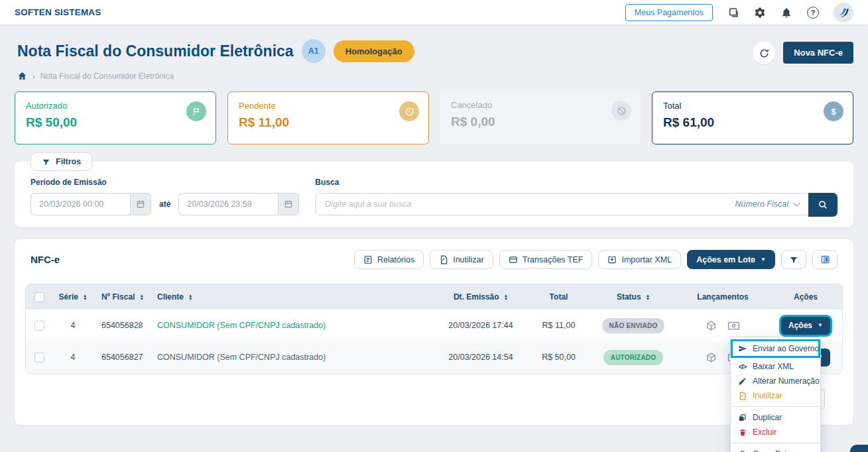 This screenshot has width=868, height=452. I want to click on refresh-button, so click(764, 53).